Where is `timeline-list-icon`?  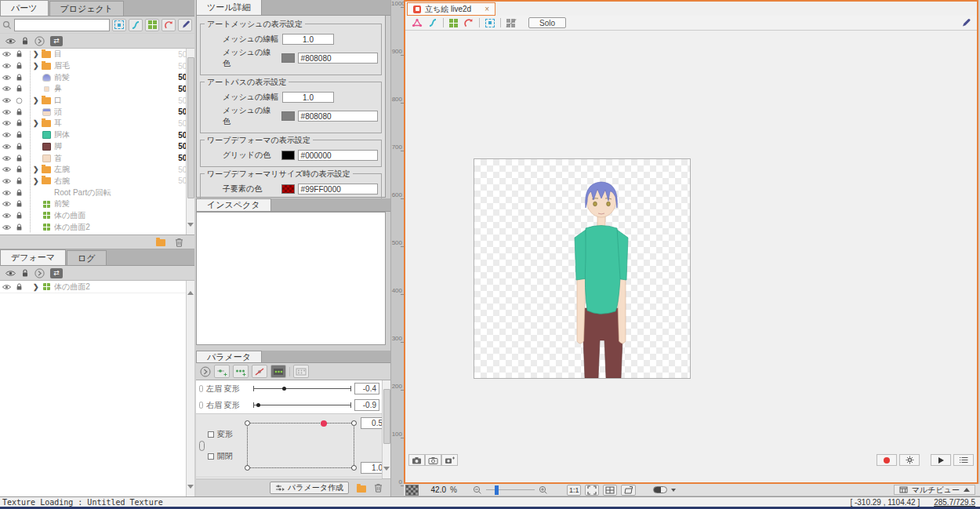
timeline-list-icon is located at coordinates (964, 460).